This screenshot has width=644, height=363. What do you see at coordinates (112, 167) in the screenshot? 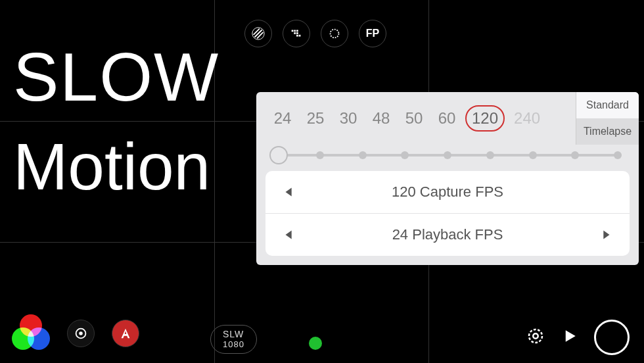
I see `title-motion: Motion` at bounding box center [112, 167].